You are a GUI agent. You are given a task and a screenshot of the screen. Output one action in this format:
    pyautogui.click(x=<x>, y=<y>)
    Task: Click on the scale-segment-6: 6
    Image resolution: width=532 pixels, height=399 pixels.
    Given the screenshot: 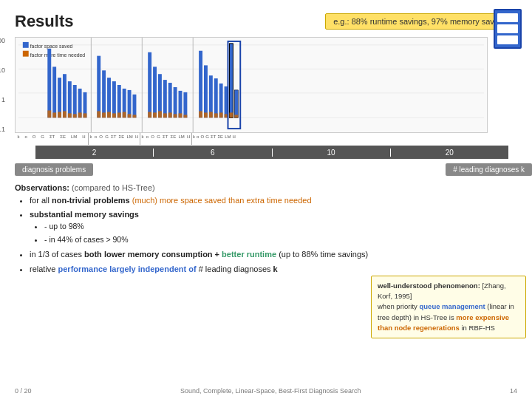 What is the action you would take?
    pyautogui.click(x=213, y=152)
    